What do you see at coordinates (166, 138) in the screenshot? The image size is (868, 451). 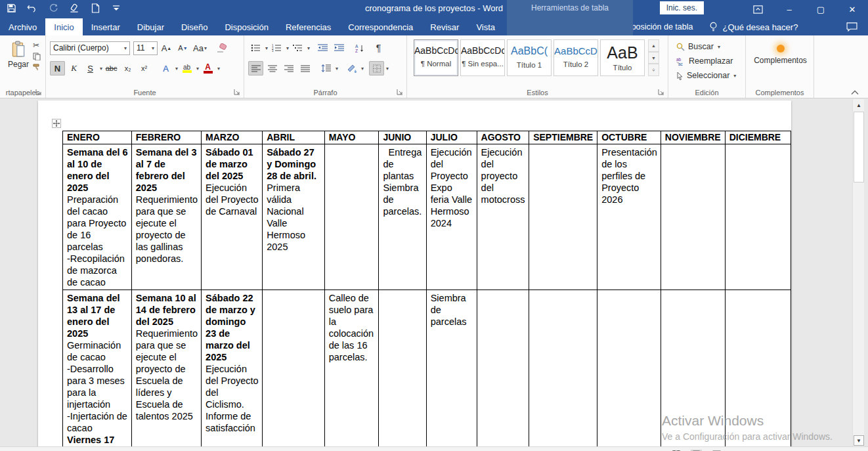 I see `month-header-febrero: FEBRERO` at bounding box center [166, 138].